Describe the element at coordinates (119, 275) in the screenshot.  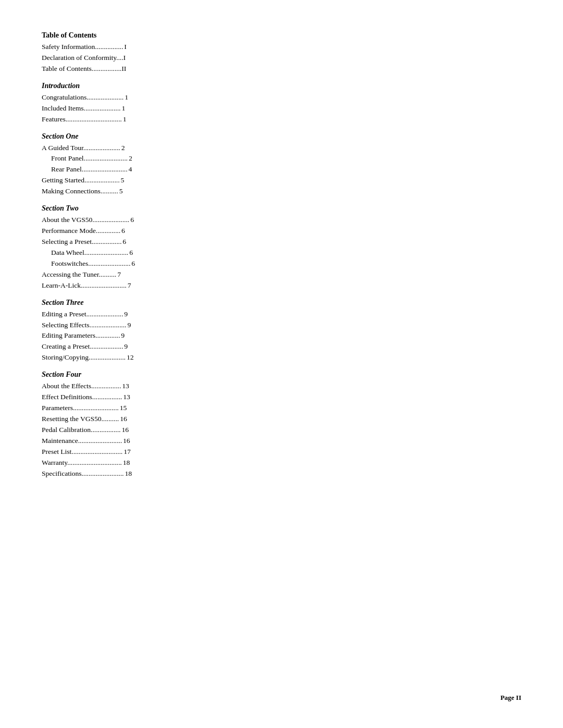
I see `toc-page-accessing-tuner: 7` at that location.